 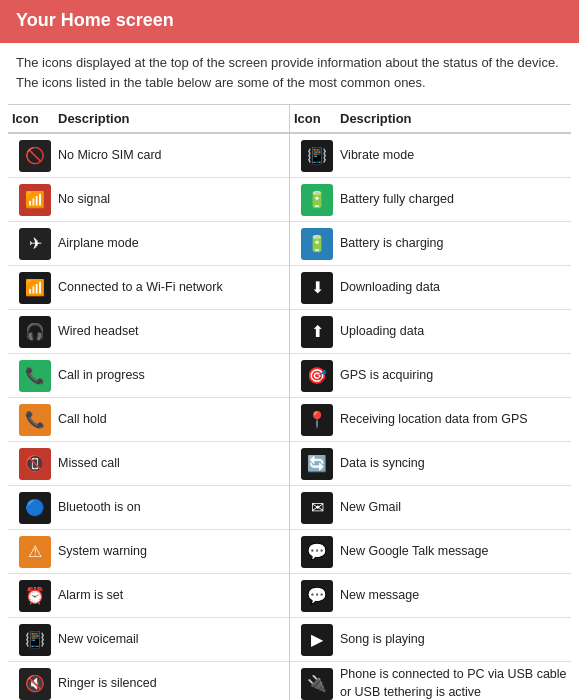 I want to click on desc-cell: Ringer is silenced, so click(x=172, y=684).